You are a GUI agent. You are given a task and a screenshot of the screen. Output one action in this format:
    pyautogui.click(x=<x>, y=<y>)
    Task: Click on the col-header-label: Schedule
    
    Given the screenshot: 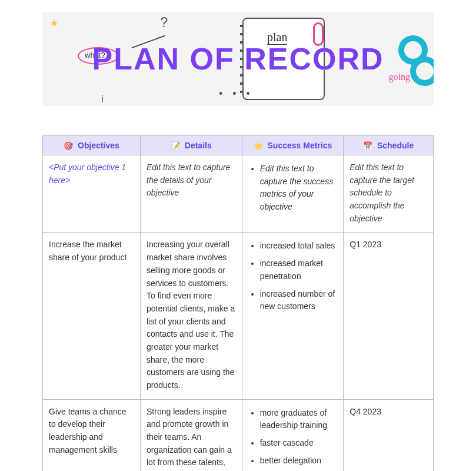 What is the action you would take?
    pyautogui.click(x=395, y=145)
    